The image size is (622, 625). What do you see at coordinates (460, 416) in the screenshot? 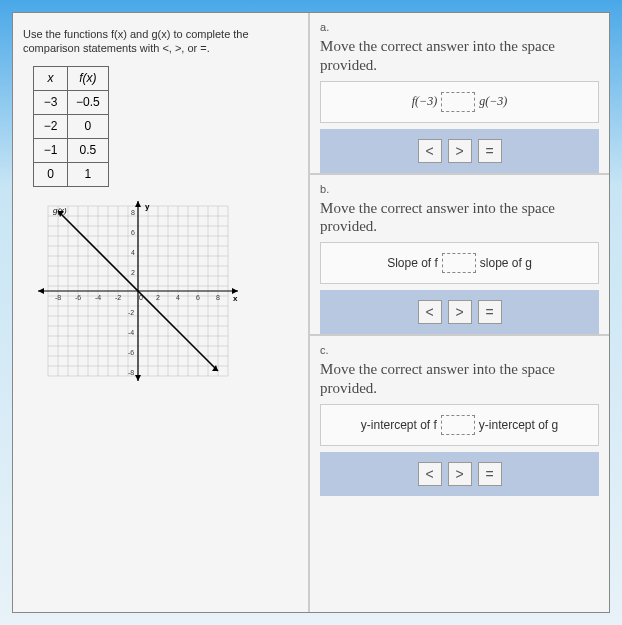
I see `section-c: c. Move the correct answer into the spac…` at bounding box center [460, 416].